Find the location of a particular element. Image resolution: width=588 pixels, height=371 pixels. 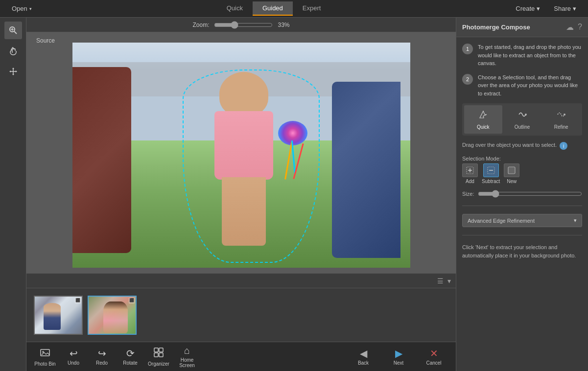

outline-tool-label: Outline is located at coordinates (522, 127).